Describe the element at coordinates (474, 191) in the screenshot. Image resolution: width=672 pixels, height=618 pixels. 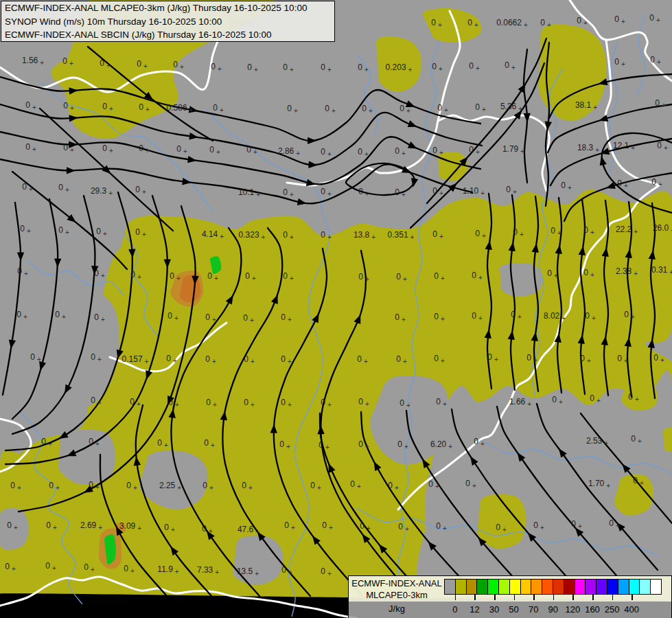
I see `station-value: 1.10+` at that location.